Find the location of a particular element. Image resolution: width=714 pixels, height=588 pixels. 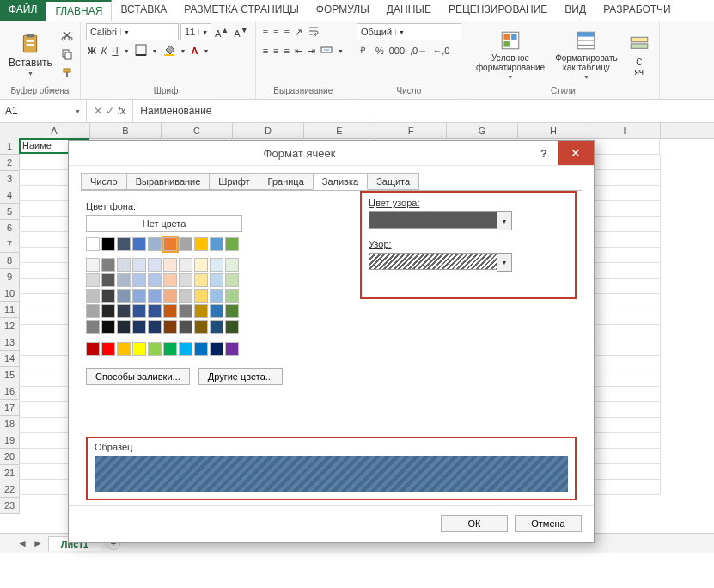

orientation-button: ↗ is located at coordinates (299, 33).